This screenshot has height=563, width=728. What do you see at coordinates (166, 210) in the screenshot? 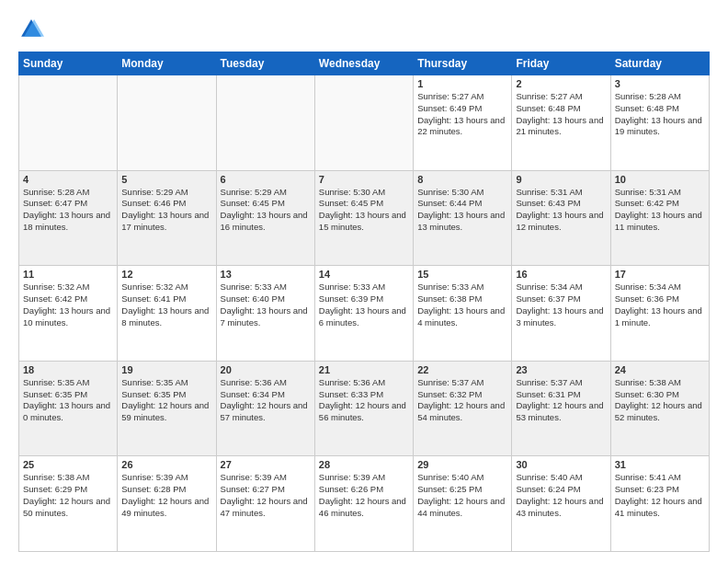
I see `day-detail: Sunrise: 5:29 AM Sunset: 6:46 PM Dayligh…` at bounding box center [166, 210].